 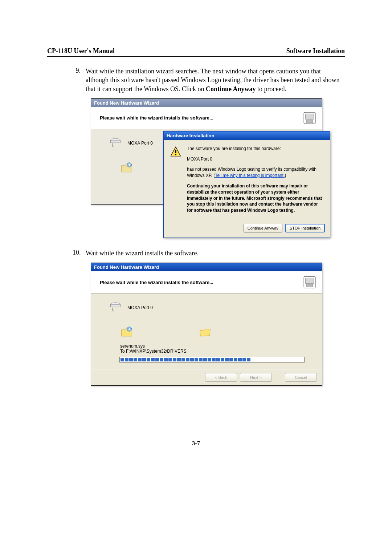 I want to click on popup-body: The software you are installing for this…, so click(x=247, y=180).